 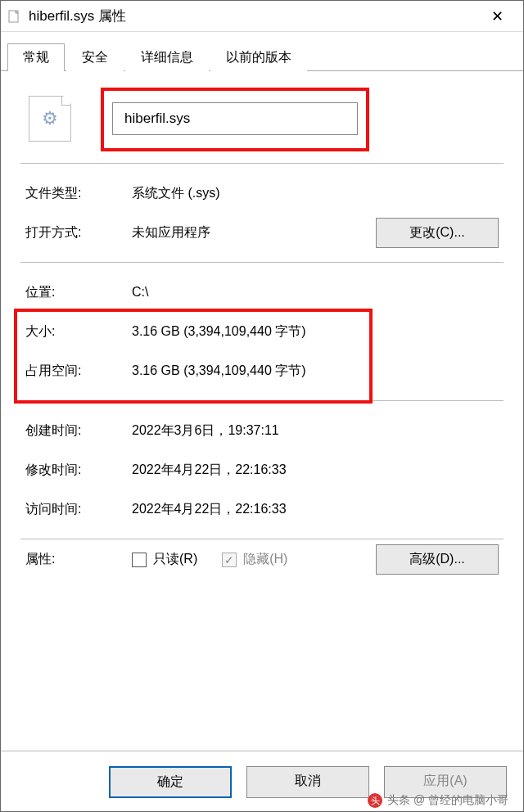 I want to click on label-opens-with: 打开方式:, so click(x=79, y=232).